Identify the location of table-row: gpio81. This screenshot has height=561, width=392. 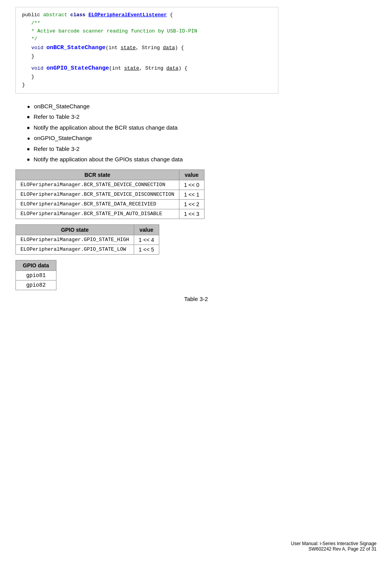
(36, 275).